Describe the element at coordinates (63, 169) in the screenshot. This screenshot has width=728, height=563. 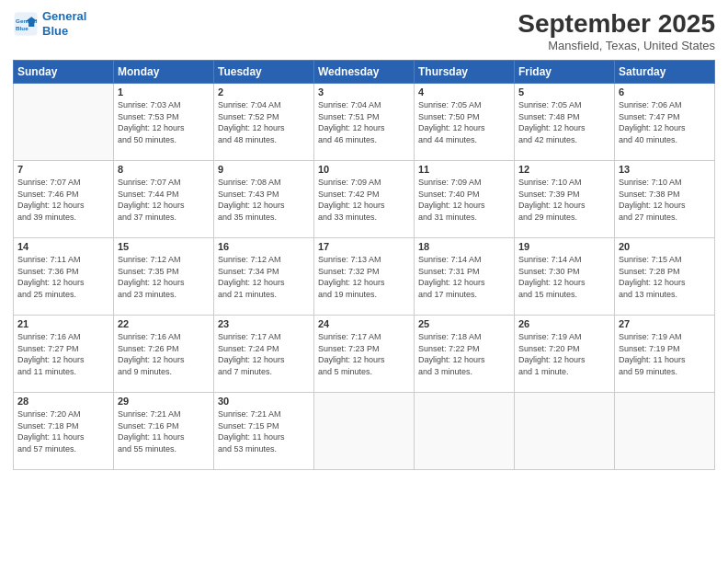
I see `day-number: 7` at that location.